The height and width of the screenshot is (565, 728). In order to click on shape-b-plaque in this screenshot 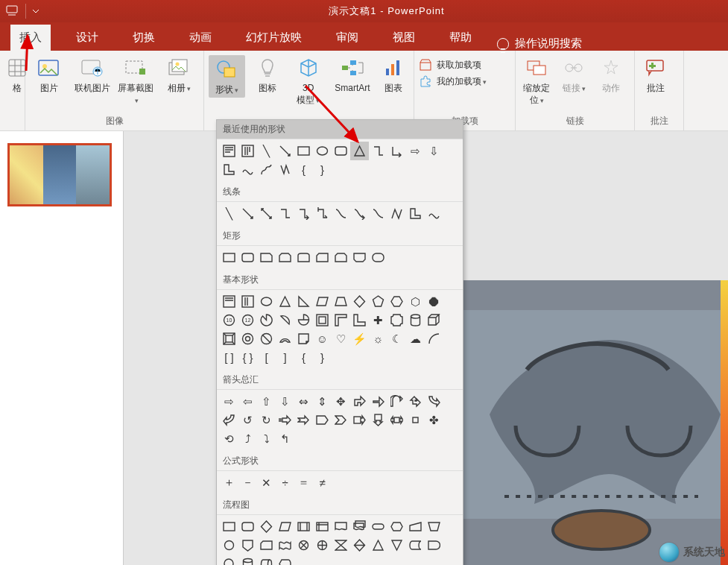, I will do `click(396, 321)`.